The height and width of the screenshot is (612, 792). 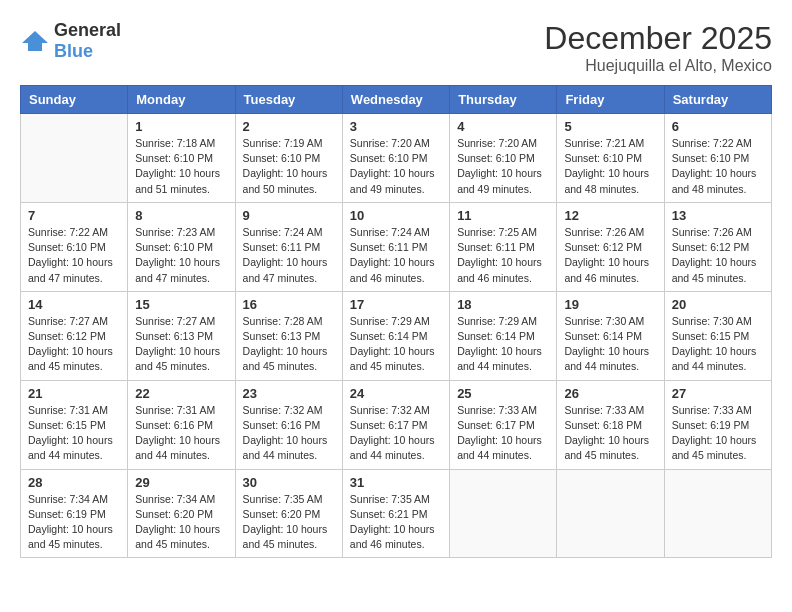 What do you see at coordinates (396, 246) in the screenshot?
I see `calendar-cell: 10Sunrise: 7:24 AMSunset: 6:11 PMDayligh…` at bounding box center [396, 246].